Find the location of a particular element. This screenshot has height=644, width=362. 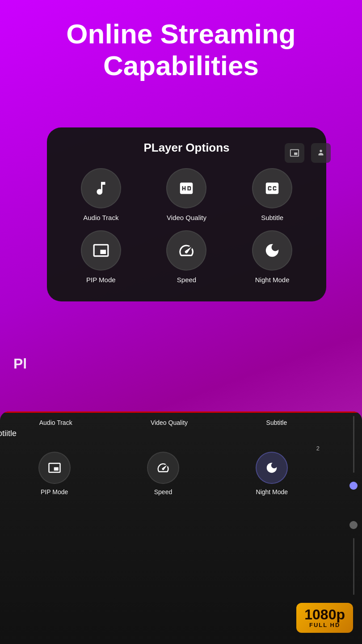

bottom-speed: Speed is located at coordinates (163, 474).